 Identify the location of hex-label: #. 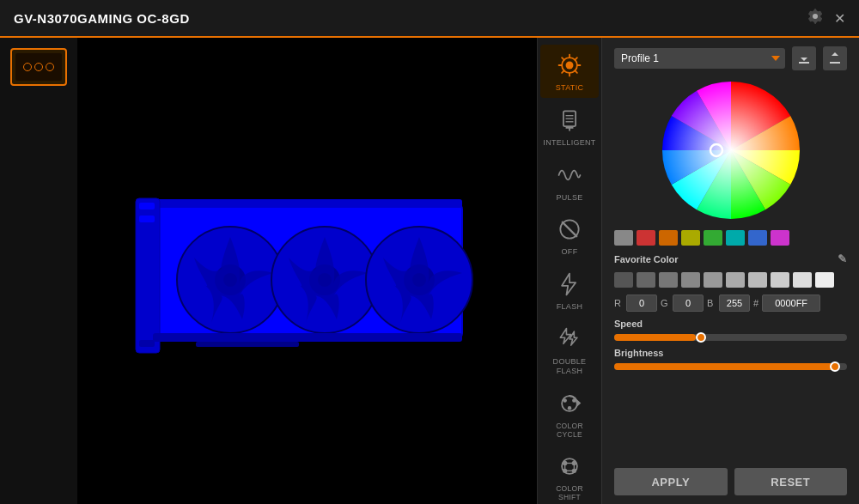
(756, 303).